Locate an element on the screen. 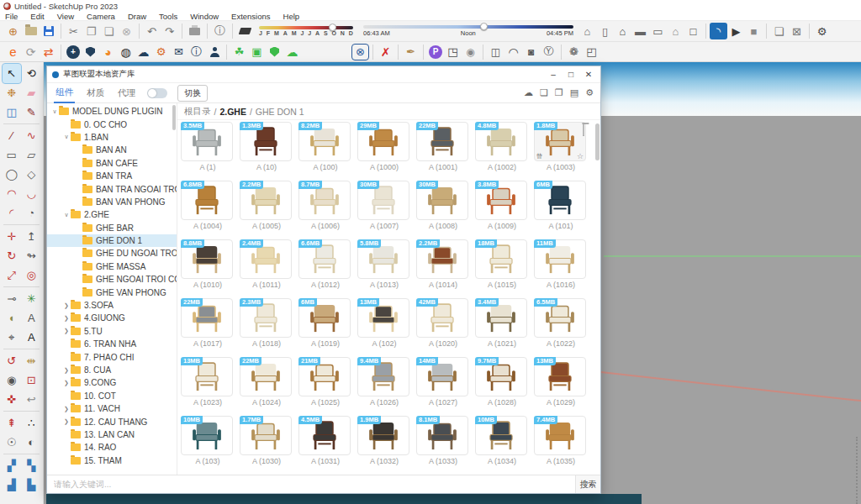  box-info-icon: ◰ is located at coordinates (592, 52).